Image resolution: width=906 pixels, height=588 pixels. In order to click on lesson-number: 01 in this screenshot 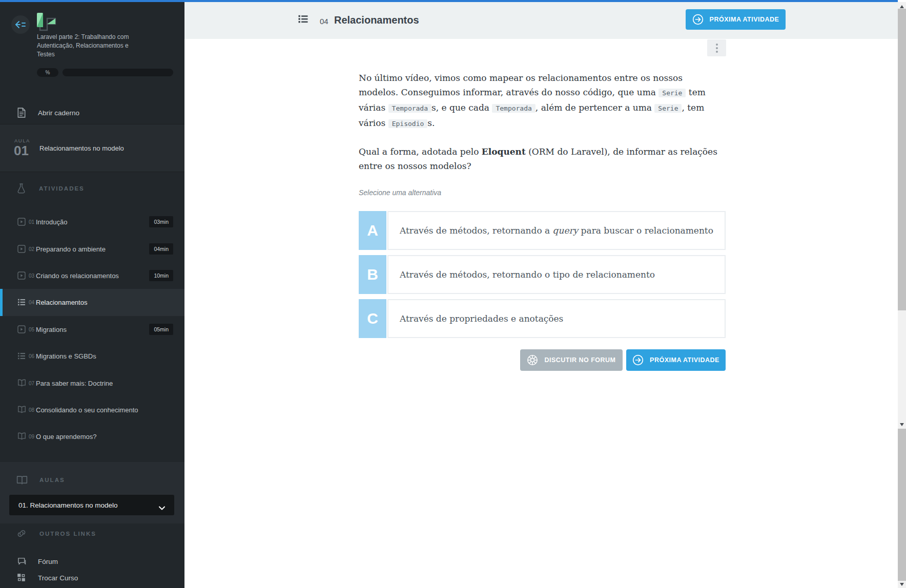, I will do `click(22, 151)`.